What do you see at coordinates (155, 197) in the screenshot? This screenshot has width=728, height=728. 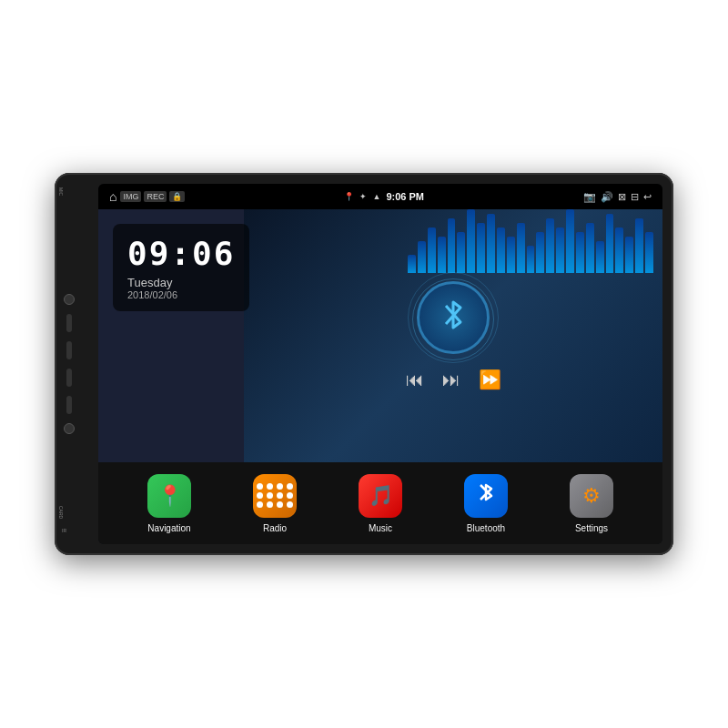 I see `rec-icon: REC` at bounding box center [155, 197].